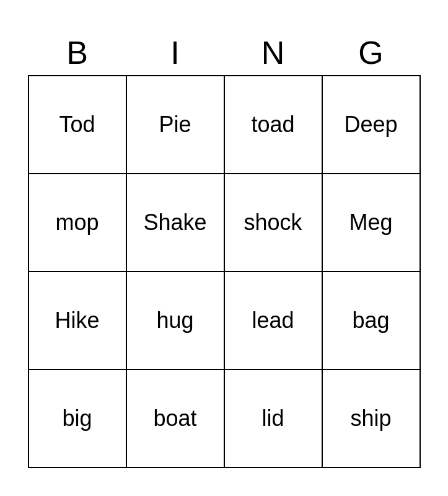  I want to click on cell-0-3: Deep, so click(372, 125).